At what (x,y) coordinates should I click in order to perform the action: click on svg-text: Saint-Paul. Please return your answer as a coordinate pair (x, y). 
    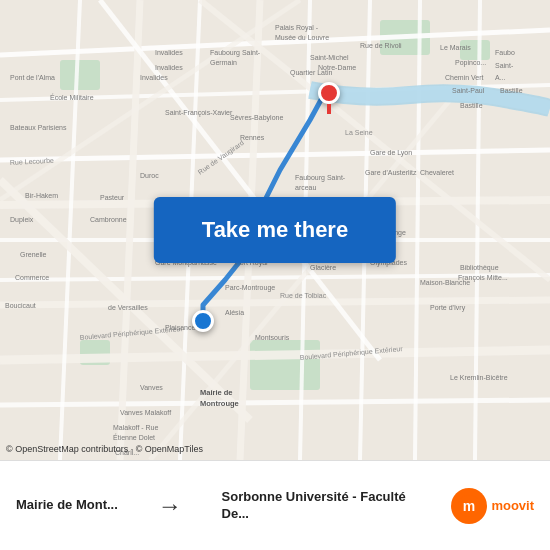
    Looking at the image, I should click on (468, 90).